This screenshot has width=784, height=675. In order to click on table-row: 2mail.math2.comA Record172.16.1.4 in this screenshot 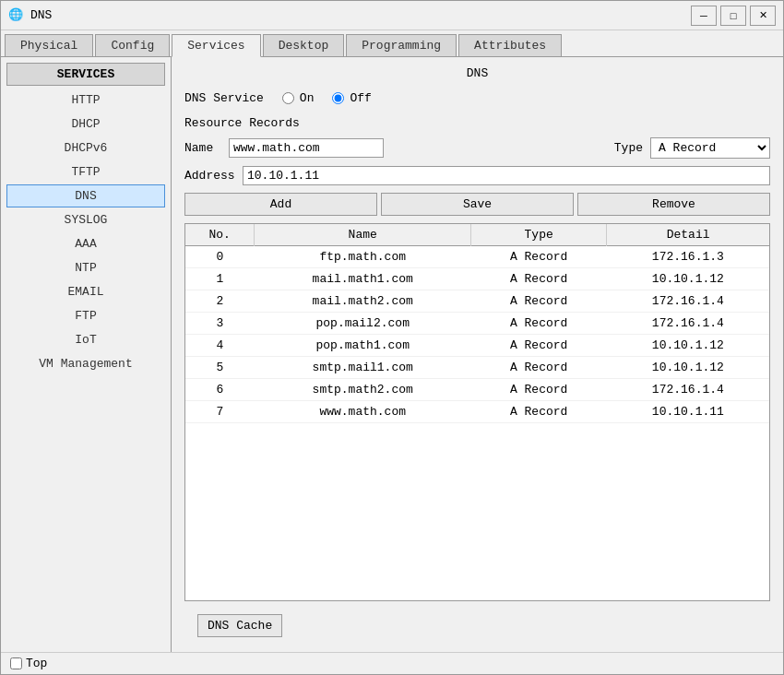, I will do `click(478, 302)`.